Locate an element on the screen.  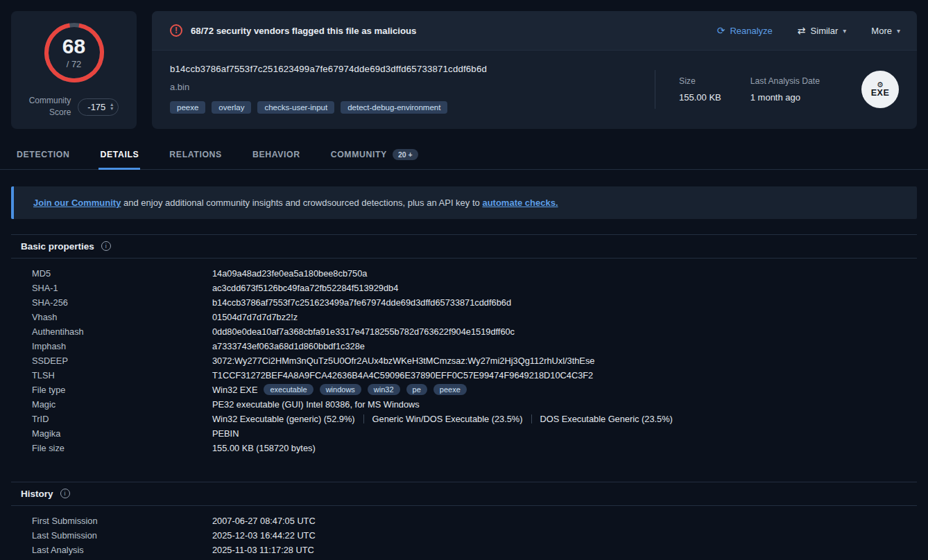
property-label: Authentihash is located at coordinates (122, 331).